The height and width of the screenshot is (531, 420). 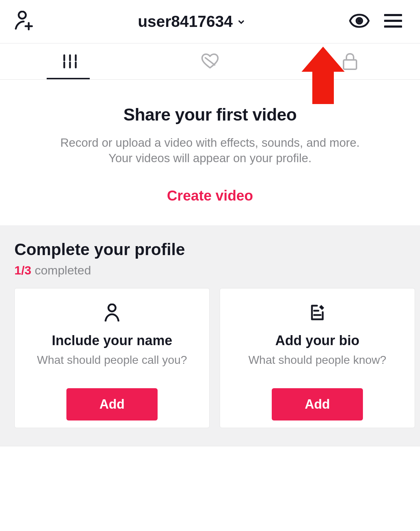 I want to click on progress-count: 1/3, so click(x=23, y=270).